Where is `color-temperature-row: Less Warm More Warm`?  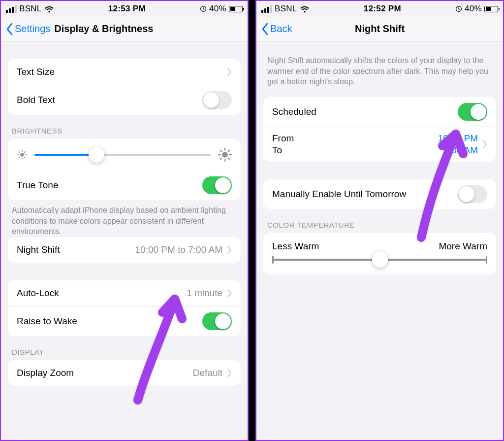
color-temperature-row: Less Warm More Warm is located at coordinates (380, 254).